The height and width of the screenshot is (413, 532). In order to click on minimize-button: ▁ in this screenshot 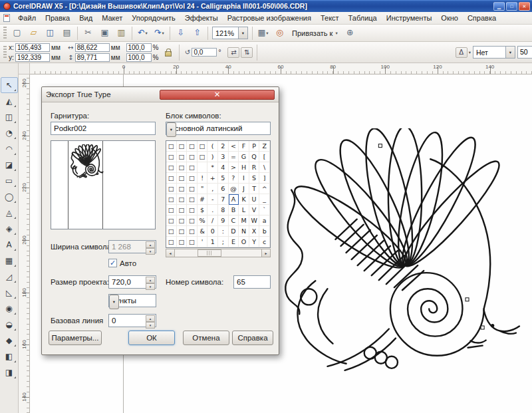, I will do `click(499, 7)`.